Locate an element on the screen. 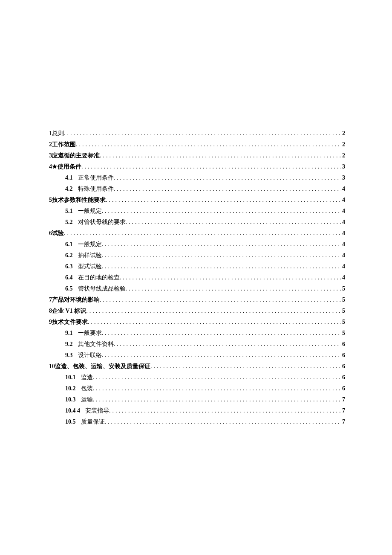  toc-entry-number: 4.1 is located at coordinates (69, 178).